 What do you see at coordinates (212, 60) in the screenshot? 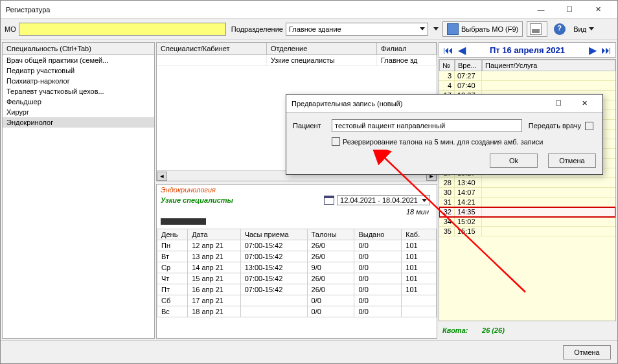
I see `cell-specialist` at bounding box center [212, 60].